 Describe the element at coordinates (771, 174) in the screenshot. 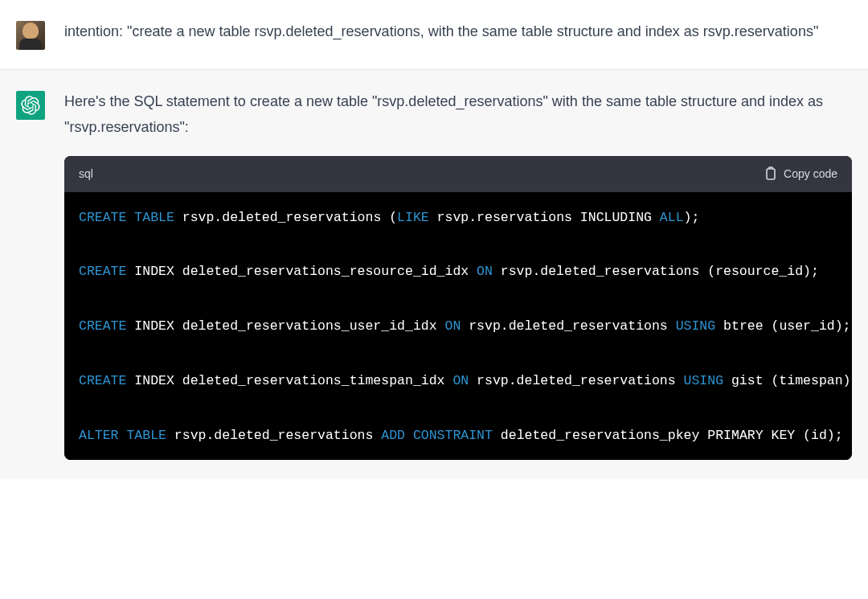

I see `clipboard-icon` at that location.